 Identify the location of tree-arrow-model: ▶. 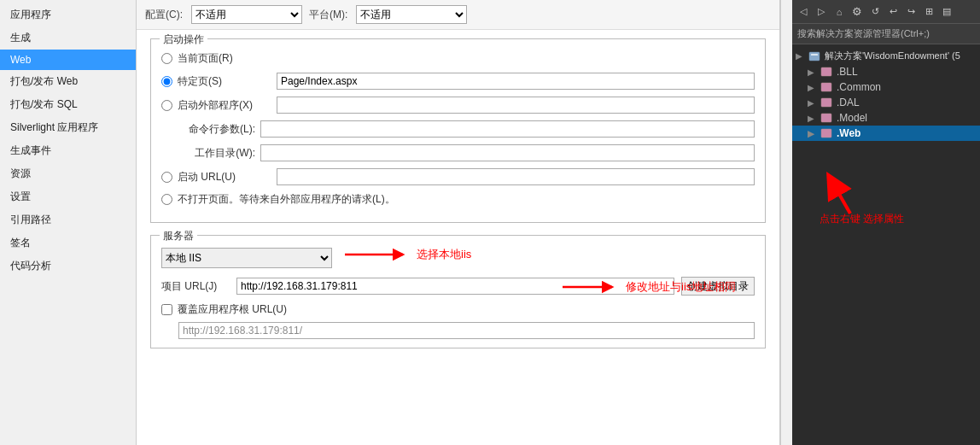
(812, 118).